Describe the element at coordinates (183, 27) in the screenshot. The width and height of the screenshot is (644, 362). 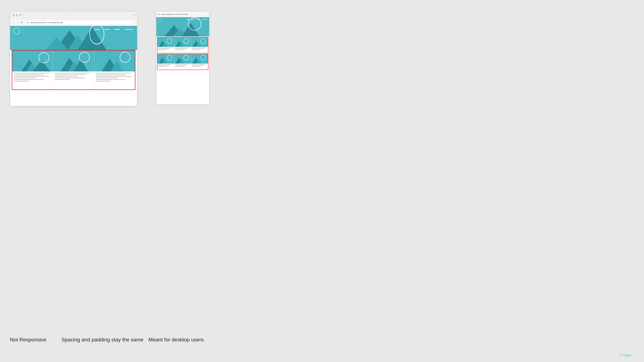
I see `mobile-site-header: HOME BLOG WORK CONTACT` at that location.